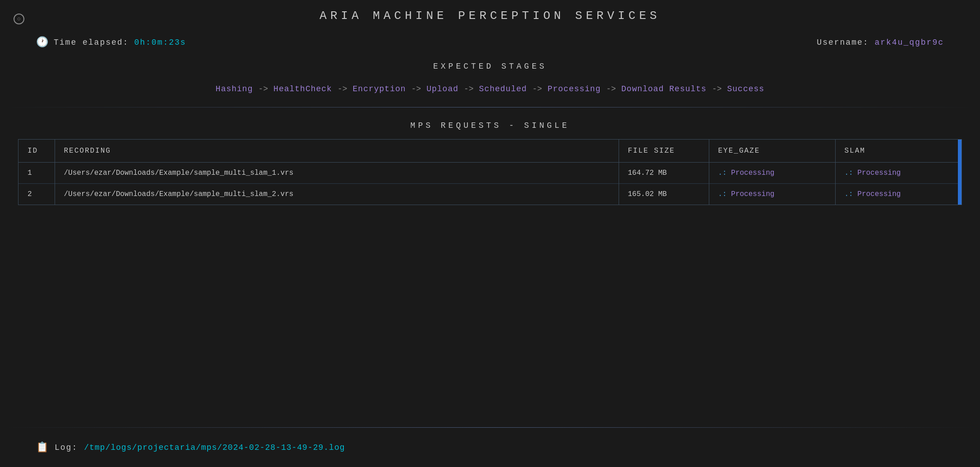 The width and height of the screenshot is (980, 467). I want to click on window-control-icon: ○, so click(19, 19).